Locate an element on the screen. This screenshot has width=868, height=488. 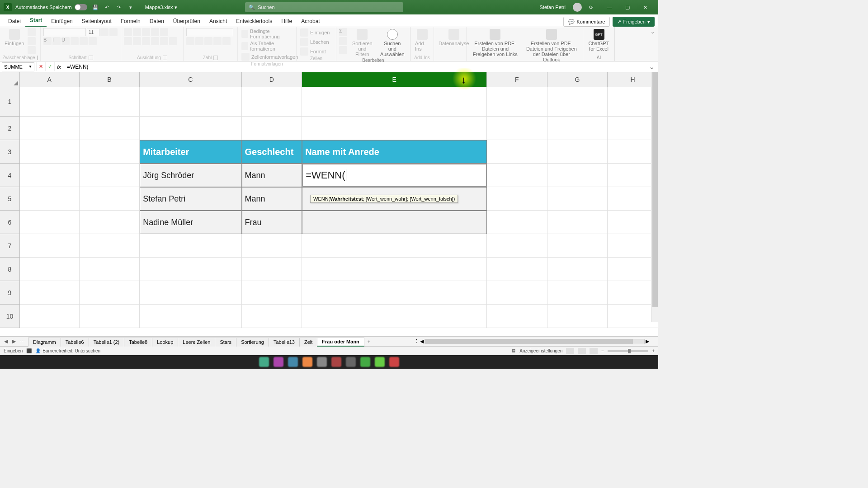
col-header-c: C is located at coordinates (191, 80).